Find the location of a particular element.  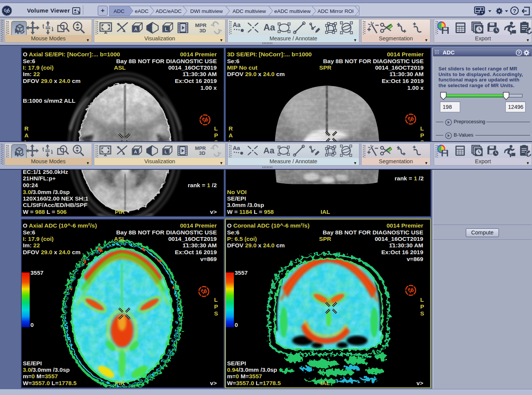

svg-text: ADC multiview is located at coordinates (249, 11).